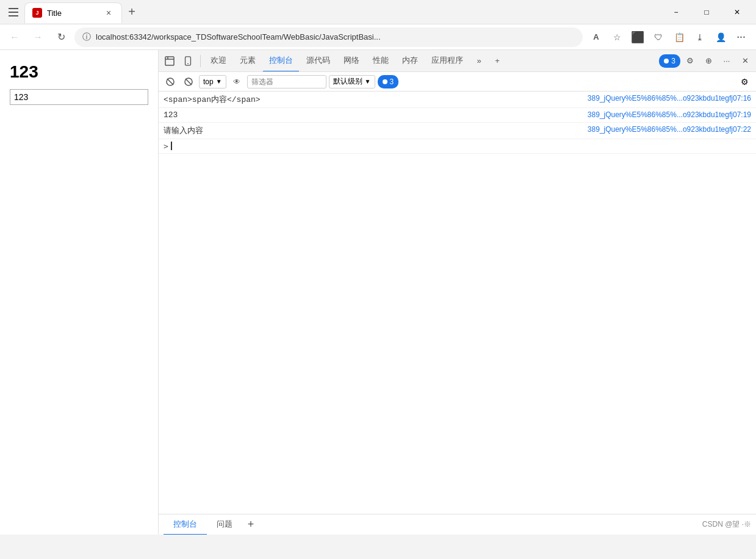 The image size is (756, 559). Describe the element at coordinates (37, 13) in the screenshot. I see `tab-favicon: J` at that location.